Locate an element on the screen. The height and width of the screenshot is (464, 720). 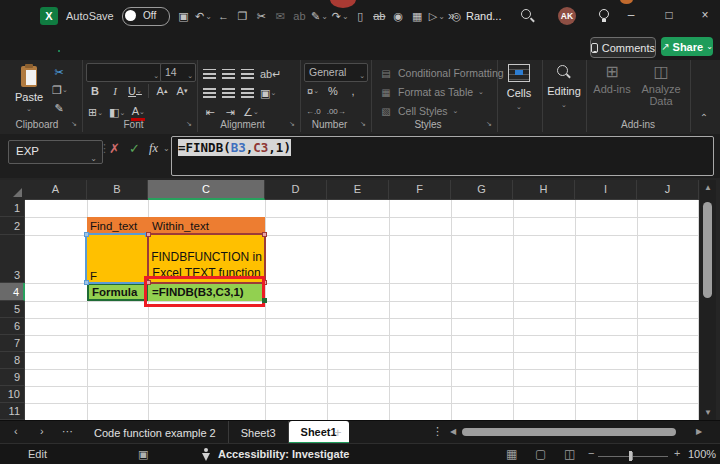
row-header: 3 is located at coordinates (12, 259).